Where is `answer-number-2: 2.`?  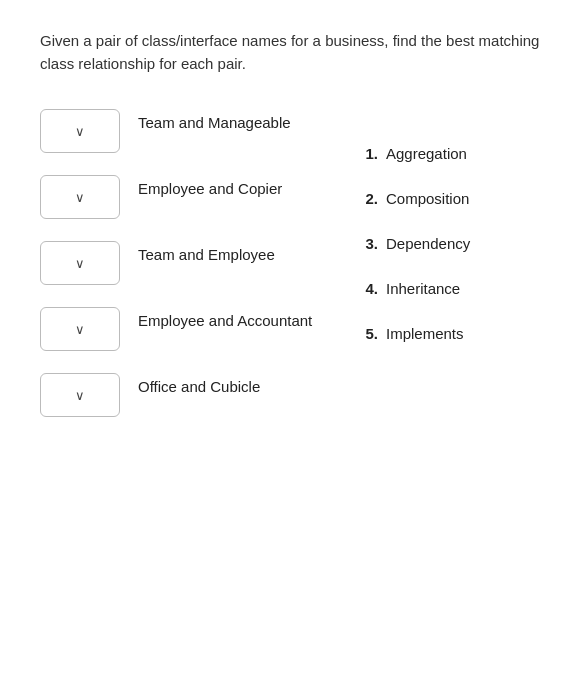 answer-number-2: 2. is located at coordinates (364, 198).